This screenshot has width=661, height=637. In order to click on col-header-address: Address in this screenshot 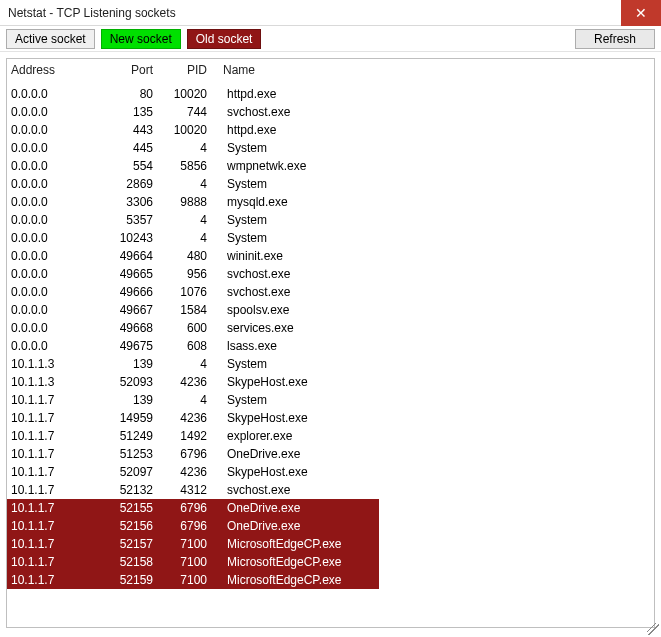, I will do `click(57, 72)`.